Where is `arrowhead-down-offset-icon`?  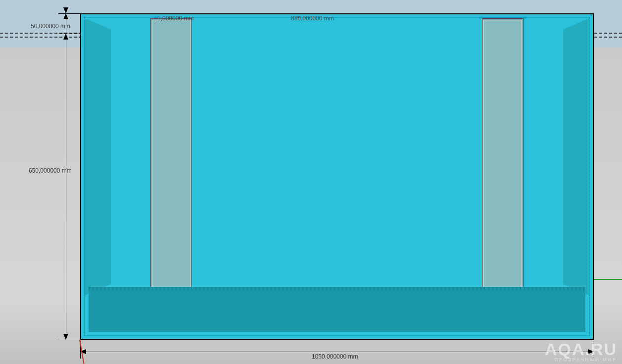
arrowhead-down-offset-icon is located at coordinates (66, 10).